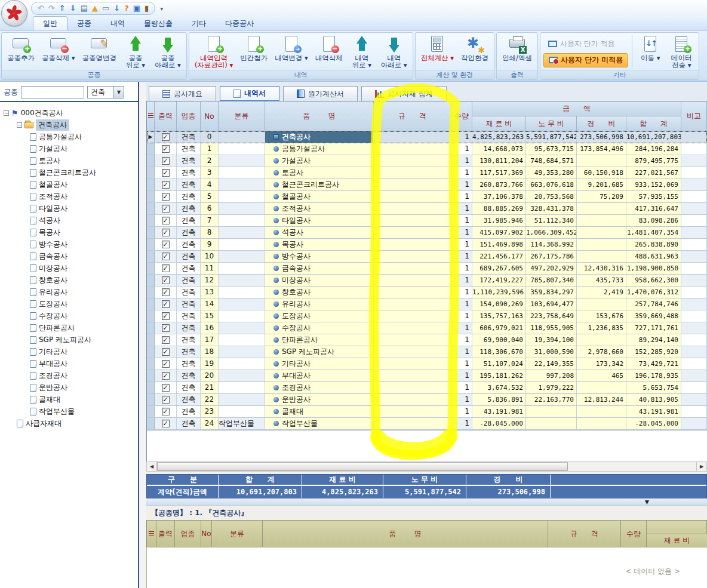 The height and width of the screenshot is (588, 707). I want to click on table-row: ✓건축4철근콘크리트공사1260,873,766663,076,6189,201…, so click(427, 185).